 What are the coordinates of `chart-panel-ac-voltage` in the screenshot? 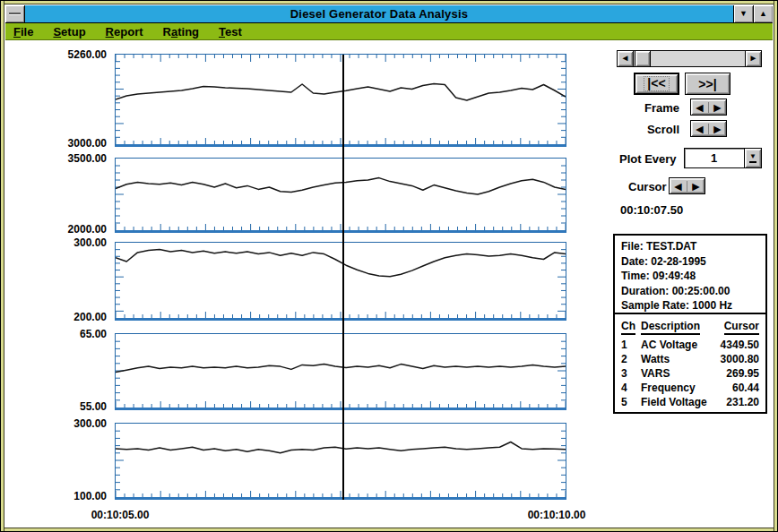 It's located at (341, 100).